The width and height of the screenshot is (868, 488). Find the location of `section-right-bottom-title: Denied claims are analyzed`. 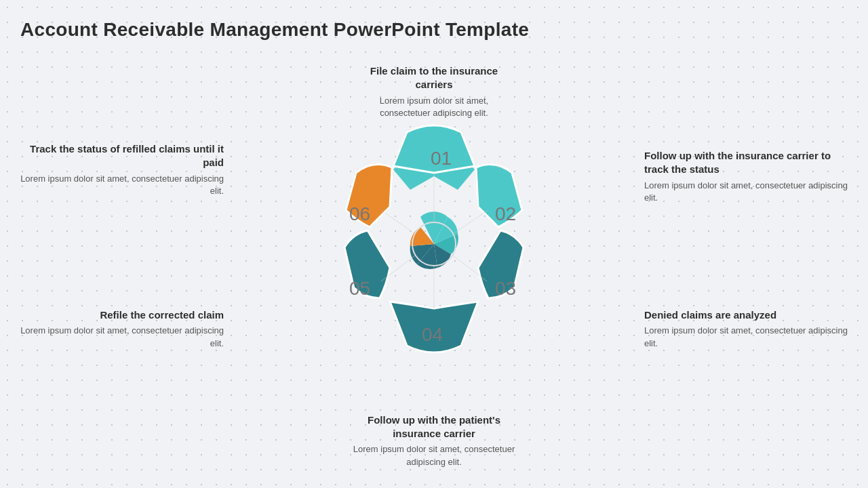

section-right-bottom-title: Denied claims are analyzed is located at coordinates (746, 315).